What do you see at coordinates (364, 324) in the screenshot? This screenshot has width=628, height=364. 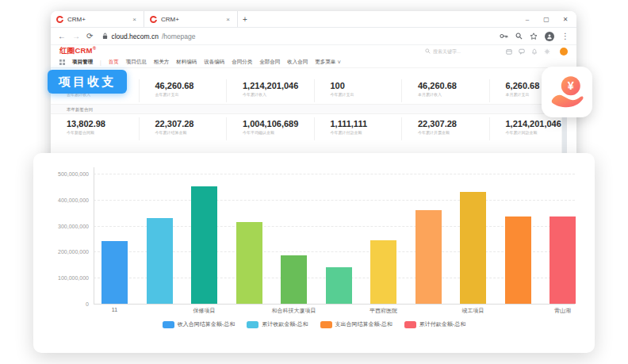 I see `legend-label: 支出合同结算金额-总和` at bounding box center [364, 324].